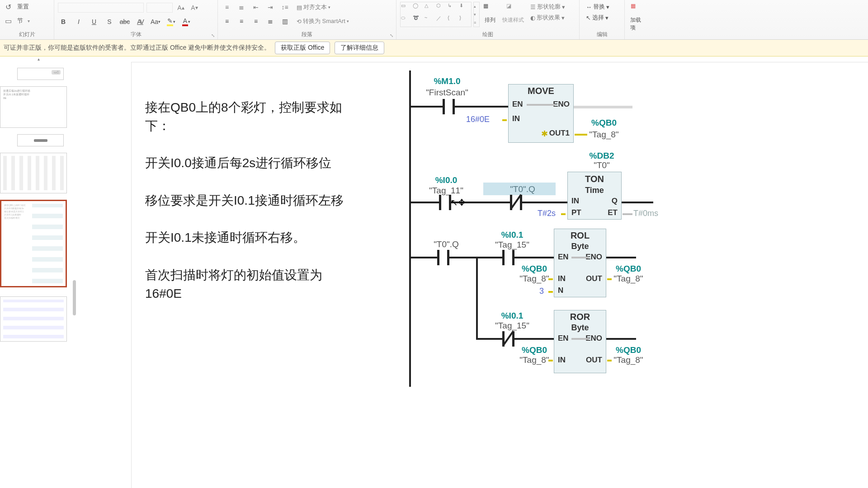 This screenshot has width=868, height=488. Describe the element at coordinates (74, 298) in the screenshot. I see `vertical-scrollbar-thumb` at that location.